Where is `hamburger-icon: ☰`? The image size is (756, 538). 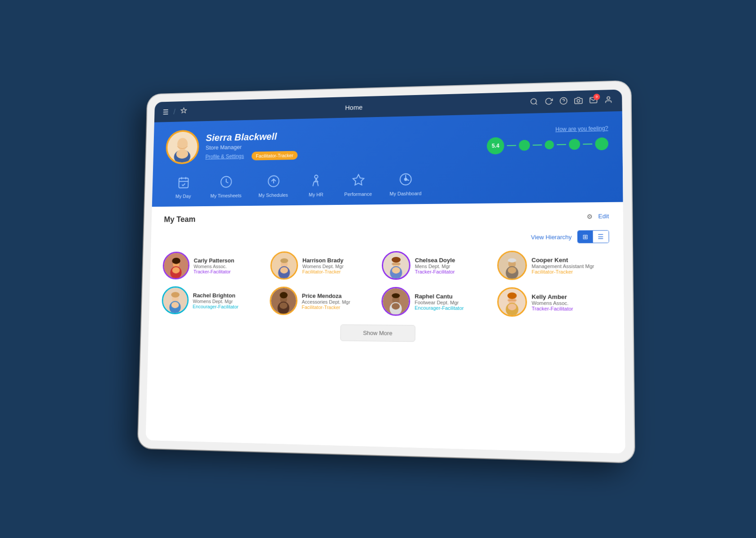 hamburger-icon: ☰ is located at coordinates (165, 112).